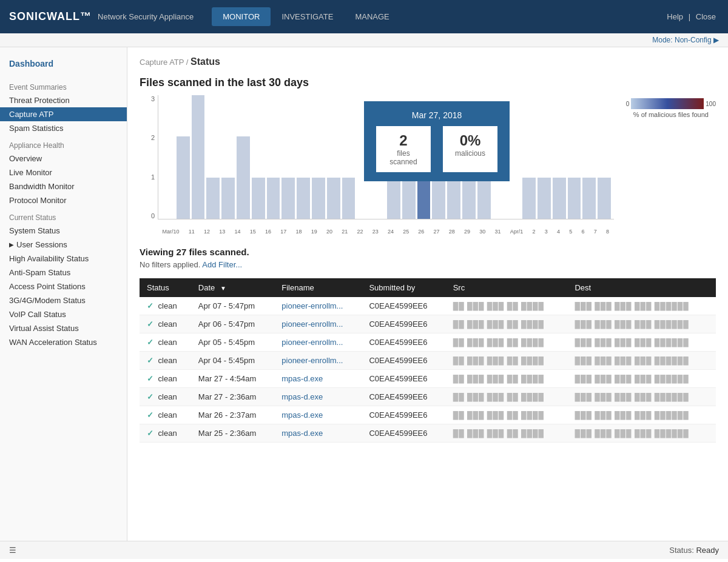 The image size is (728, 562). I want to click on col-status: Status, so click(165, 287).